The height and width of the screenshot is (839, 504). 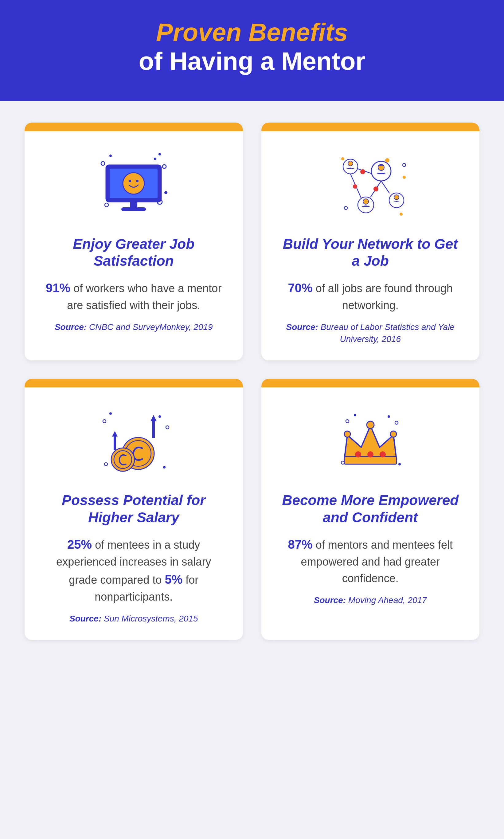 What do you see at coordinates (371, 509) in the screenshot?
I see `card-title-4: Become More Empowered and Confident` at bounding box center [371, 509].